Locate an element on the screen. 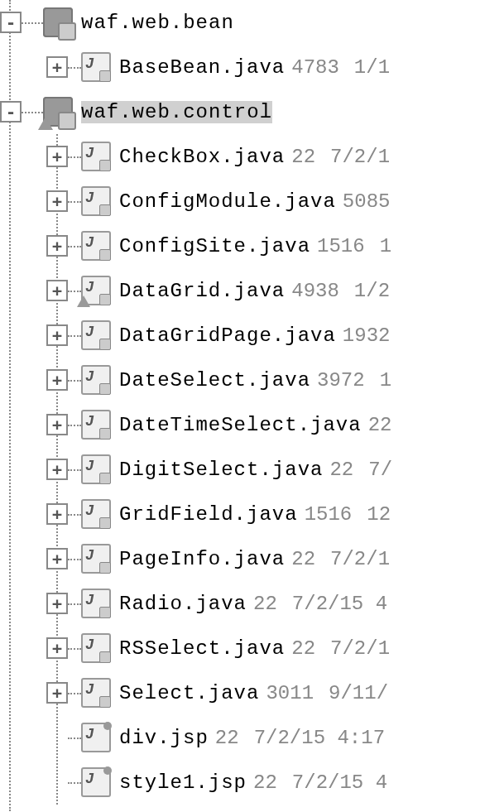 This screenshot has height=812, width=504. tree-node: +DigitSelect.java227/ is located at coordinates (252, 469).